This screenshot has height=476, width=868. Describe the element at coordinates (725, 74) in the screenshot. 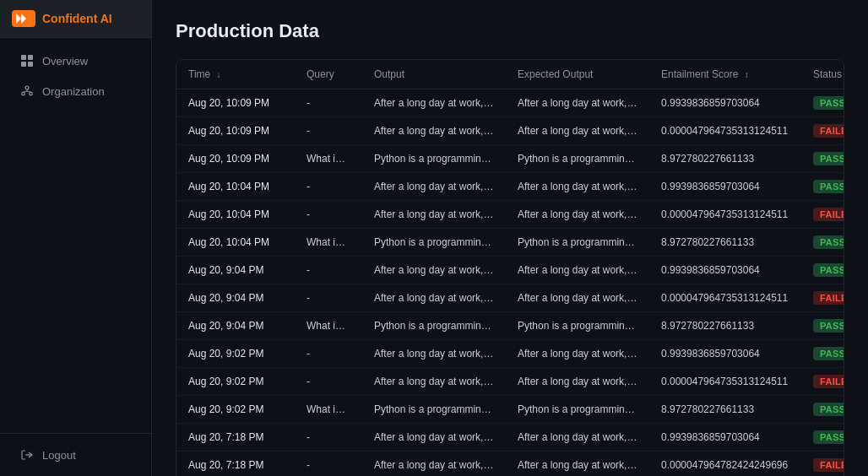

I see `col-score: Entailment Score ↕` at that location.